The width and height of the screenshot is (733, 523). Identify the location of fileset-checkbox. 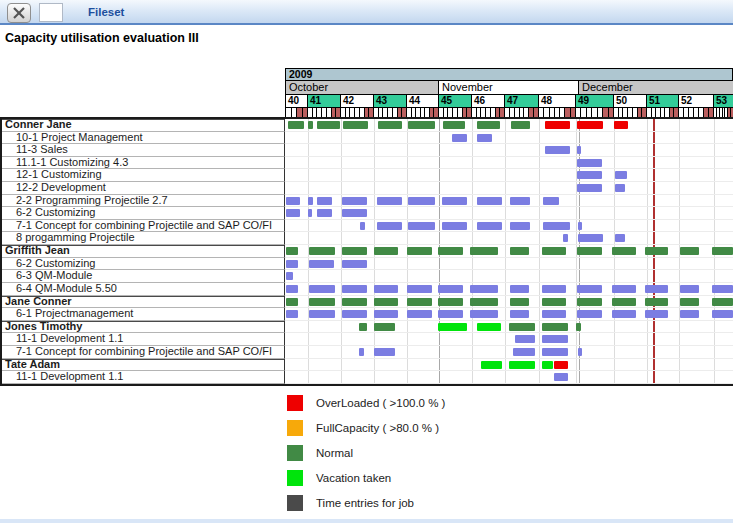
(51, 12).